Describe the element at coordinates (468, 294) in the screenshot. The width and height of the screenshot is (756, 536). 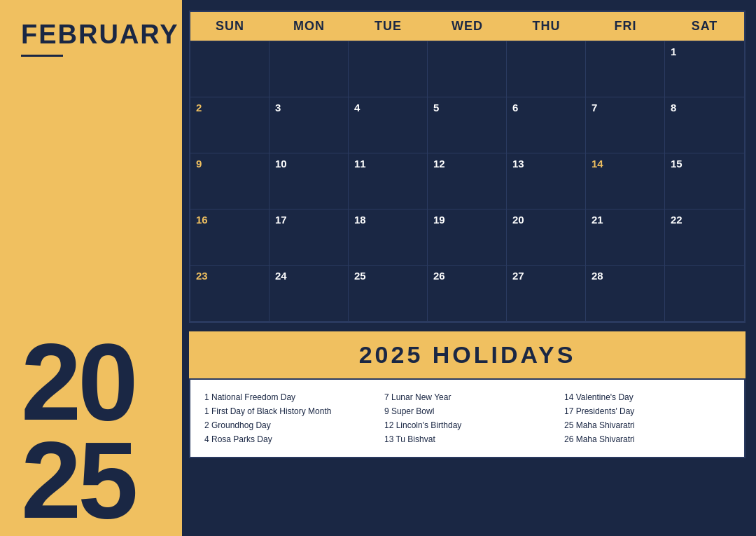
I see `cal-cell-w5-wed: 26` at that location.